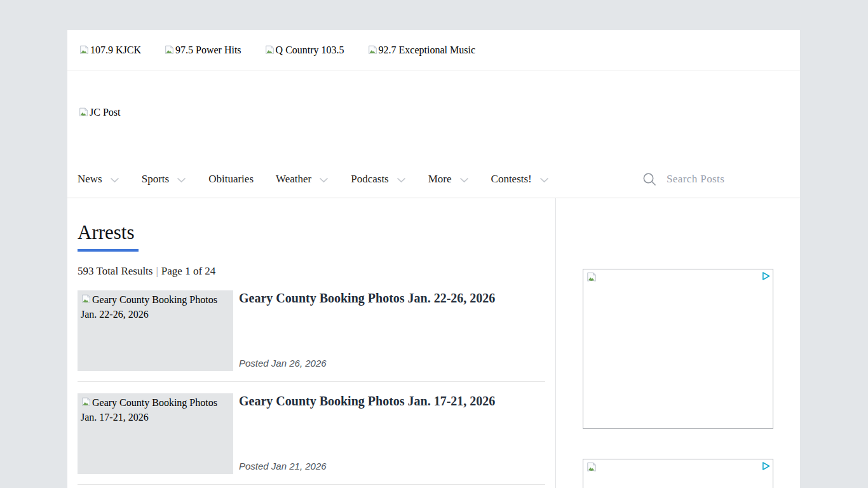  Describe the element at coordinates (155, 179) in the screenshot. I see `nav-label: Sports` at that location.